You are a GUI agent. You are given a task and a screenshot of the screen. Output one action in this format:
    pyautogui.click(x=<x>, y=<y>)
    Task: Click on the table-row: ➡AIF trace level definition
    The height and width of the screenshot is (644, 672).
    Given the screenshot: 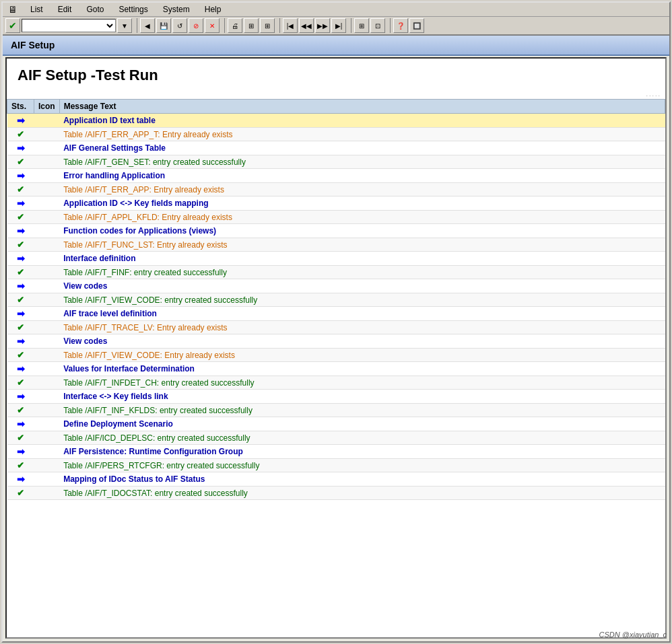 What is the action you would take?
    pyautogui.click(x=337, y=314)
    